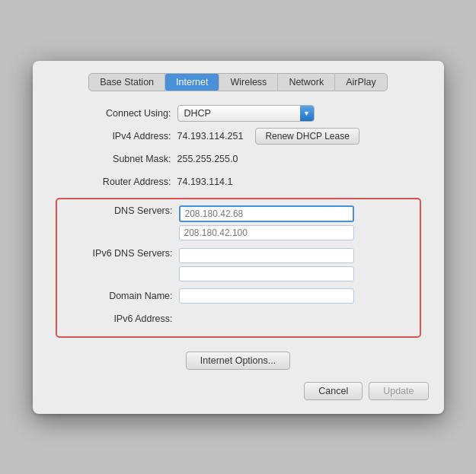 The height and width of the screenshot is (474, 476). Describe the element at coordinates (238, 391) in the screenshot. I see `action-row: Cancel Update` at that location.